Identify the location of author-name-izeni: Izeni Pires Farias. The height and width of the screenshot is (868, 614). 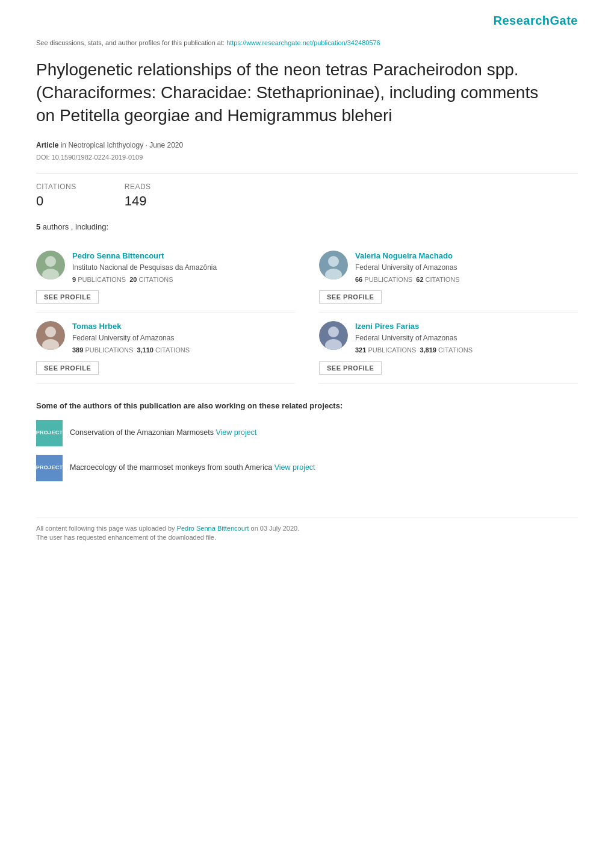
(467, 326).